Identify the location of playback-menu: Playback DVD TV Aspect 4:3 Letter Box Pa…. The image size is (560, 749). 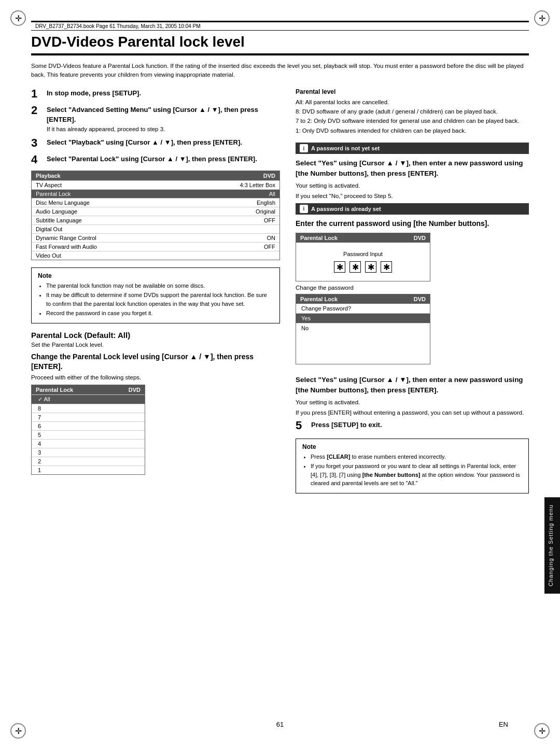
(156, 216).